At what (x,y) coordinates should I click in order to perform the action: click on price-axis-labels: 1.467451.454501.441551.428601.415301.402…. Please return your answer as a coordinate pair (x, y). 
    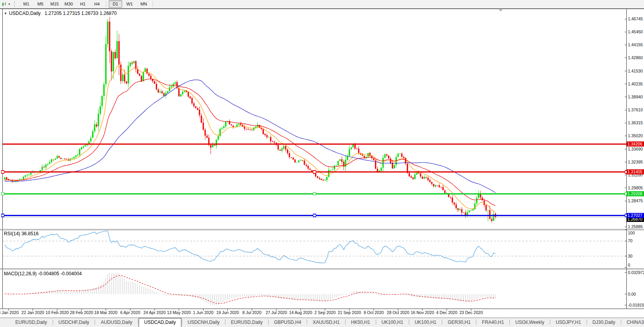
    Looking at the image, I should click on (634, 123).